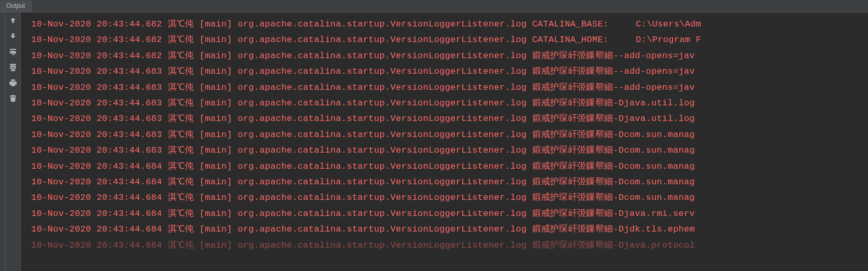  What do you see at coordinates (13, 67) in the screenshot?
I see `scroll-to-end-icon` at bounding box center [13, 67].